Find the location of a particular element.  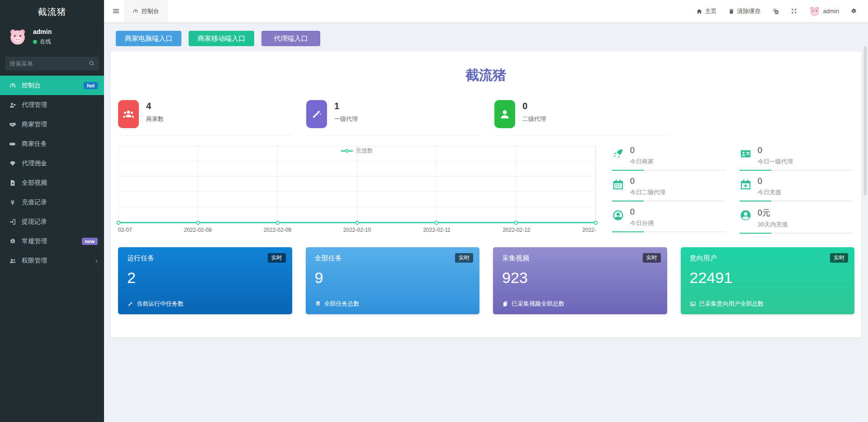

sidebar-item: 权限管理 ‹ is located at coordinates (52, 261).